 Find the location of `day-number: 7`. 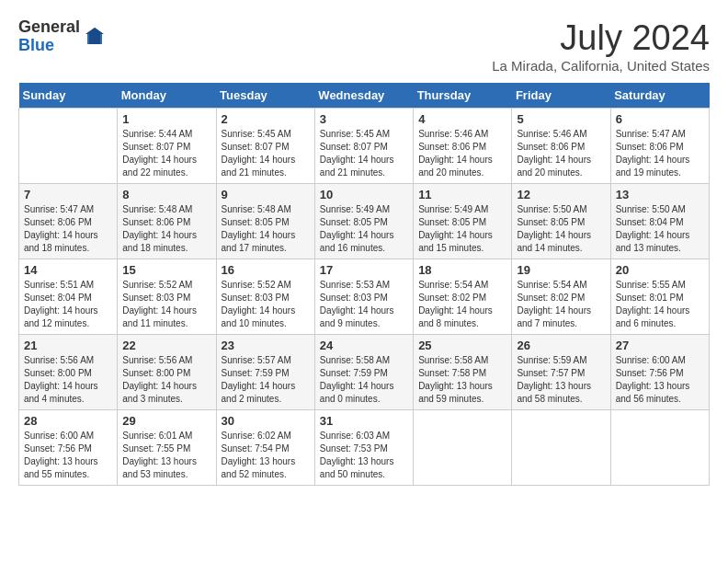

day-number: 7 is located at coordinates (68, 195).